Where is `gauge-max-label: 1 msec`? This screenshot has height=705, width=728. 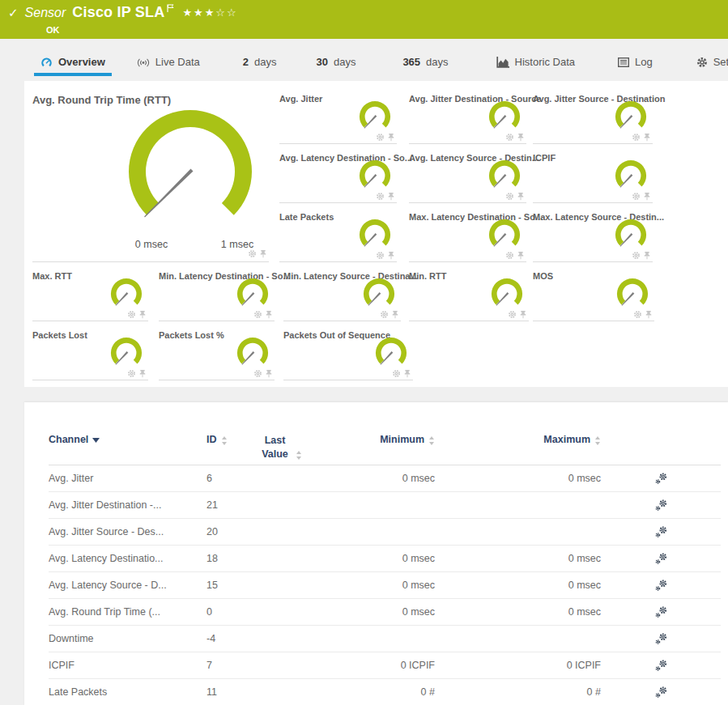 gauge-max-label: 1 msec is located at coordinates (237, 244).